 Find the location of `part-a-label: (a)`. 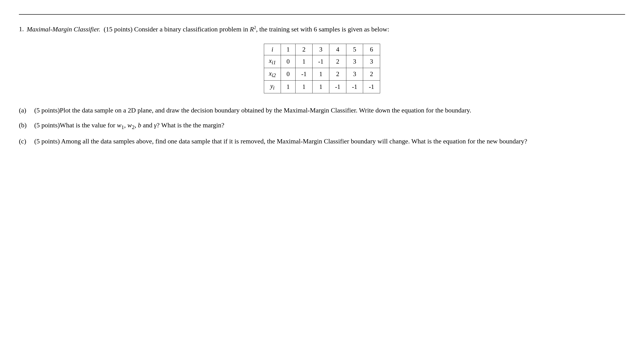

part-a-label: (a) is located at coordinates (26, 110).